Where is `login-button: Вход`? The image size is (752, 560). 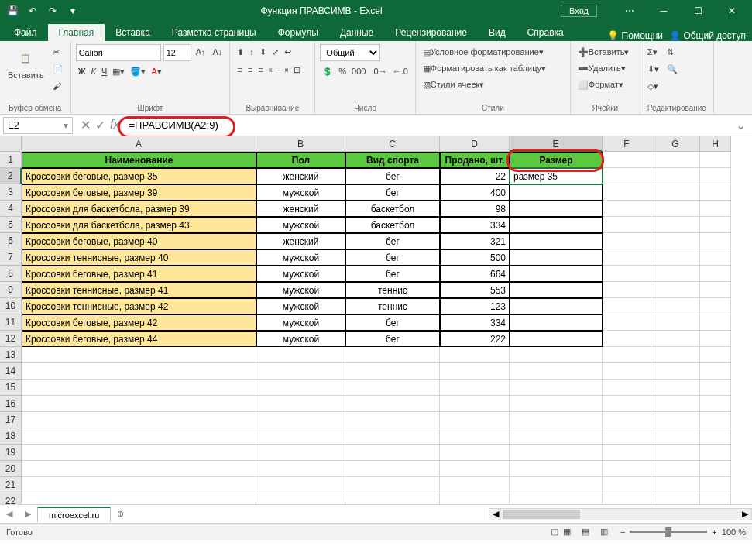
login-button: Вход is located at coordinates (579, 11).